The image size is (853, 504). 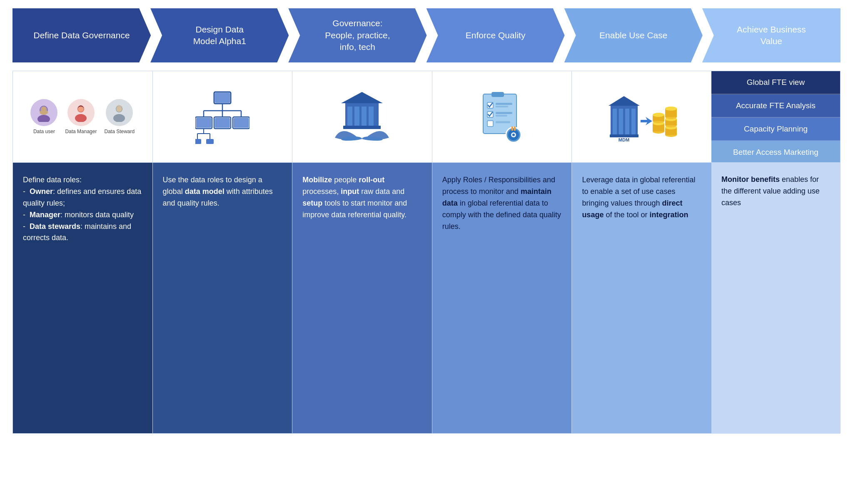 What do you see at coordinates (776, 153) in the screenshot?
I see `fte-btn-access: Better Access Marketing` at bounding box center [776, 153].